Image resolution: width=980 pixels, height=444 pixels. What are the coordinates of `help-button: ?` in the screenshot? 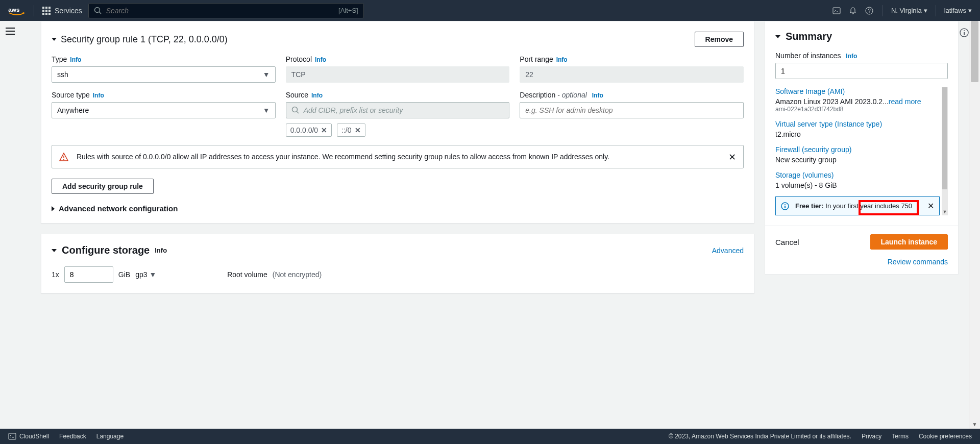 It's located at (869, 11).